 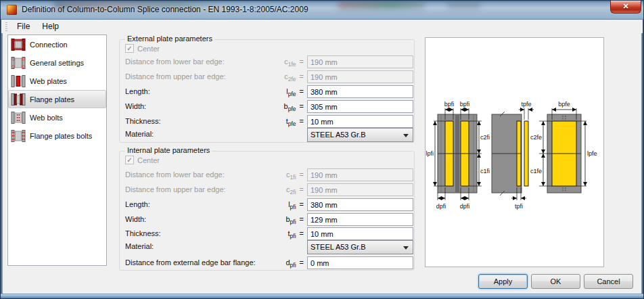 What do you see at coordinates (1, 159) in the screenshot?
I see `window-left-border` at bounding box center [1, 159].